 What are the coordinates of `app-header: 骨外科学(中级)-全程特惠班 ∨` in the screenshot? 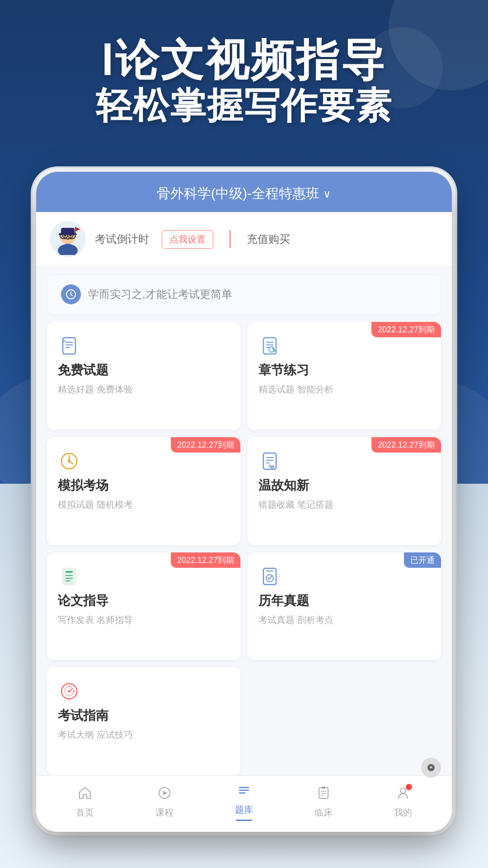 It's located at (244, 192).